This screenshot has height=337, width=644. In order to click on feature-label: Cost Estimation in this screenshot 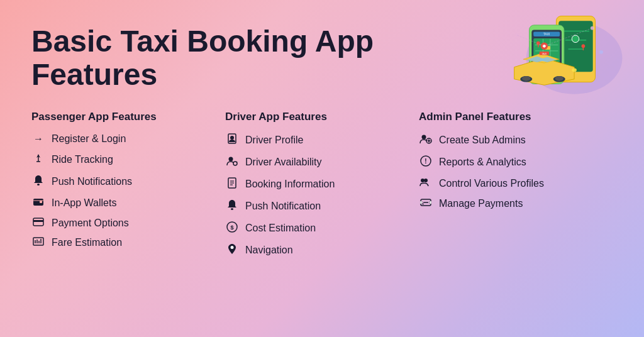, I will do `click(280, 228)`.